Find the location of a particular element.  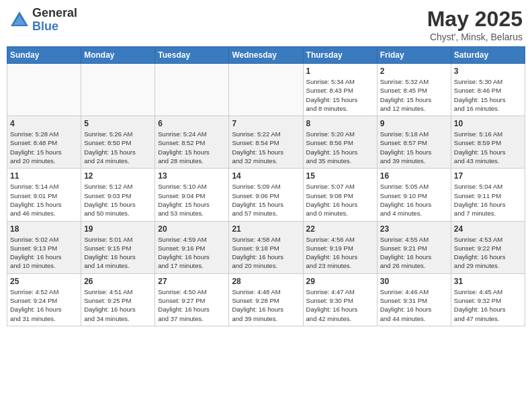

day-info: Sunrise: 4:53 AM Sunset: 9:22 PM Dayligh… is located at coordinates (488, 253).